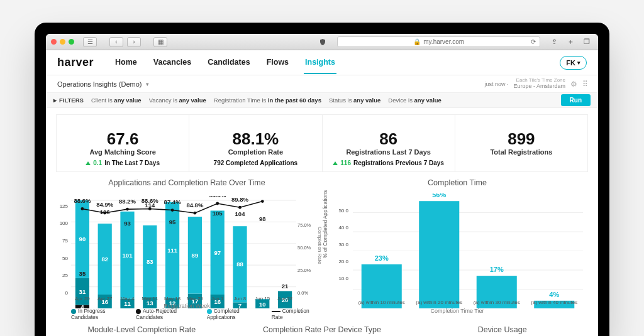 This screenshot has height=336, width=644. Describe the element at coordinates (322, 42) in the screenshot. I see `browser-chrome: ☰ ‹ › ▦ 🔒 my.harver.com ⟳ ⇪ ＋ ❐` at that location.